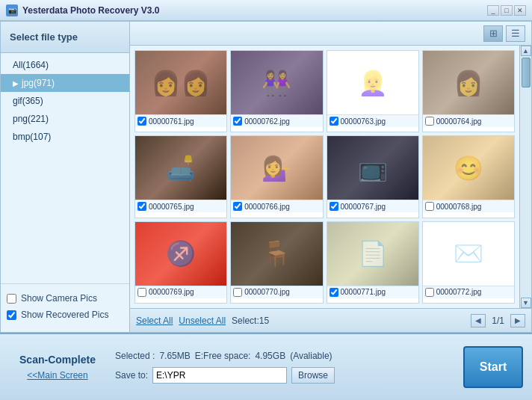 The width and height of the screenshot is (532, 400). What do you see at coordinates (285, 356) in the screenshot?
I see `info-row: Selected : 7.65MB E:Free space: 4.95GB (…` at bounding box center [285, 356].